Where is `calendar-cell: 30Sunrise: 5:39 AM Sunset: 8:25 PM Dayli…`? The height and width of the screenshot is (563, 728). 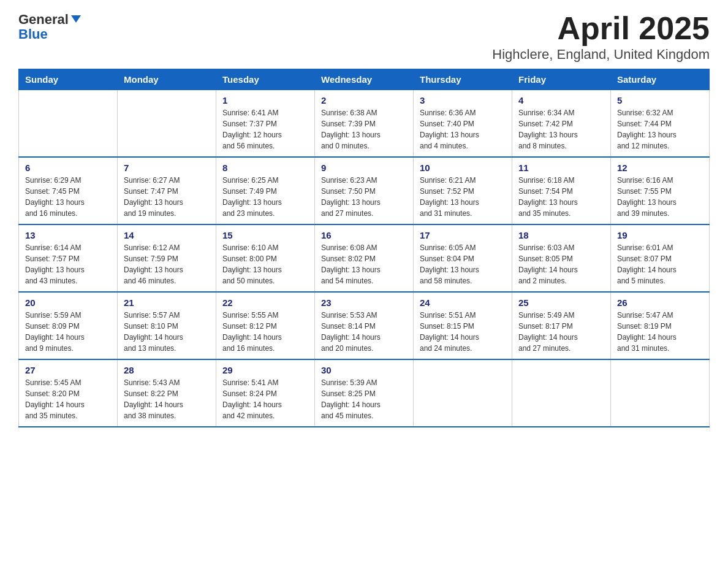 calendar-cell: 30Sunrise: 5:39 AM Sunset: 8:25 PM Dayli… is located at coordinates (364, 393).